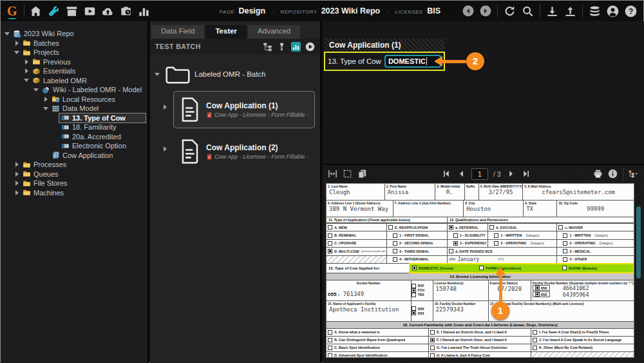 This screenshot has height=363, width=644. What do you see at coordinates (468, 11) in the screenshot?
I see `back-icon` at bounding box center [468, 11].